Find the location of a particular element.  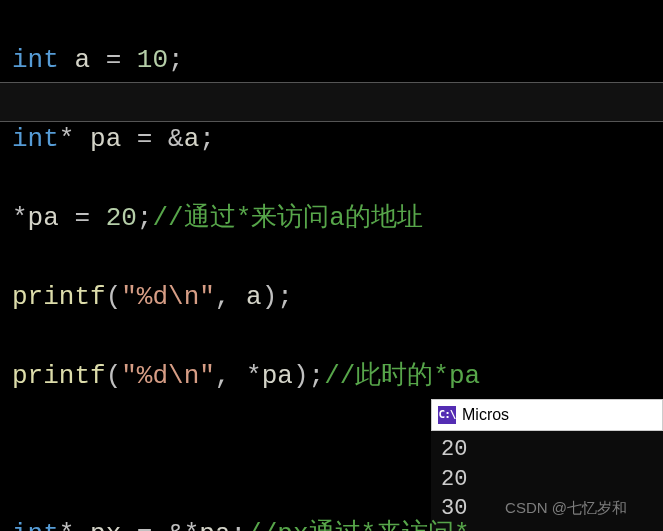

identifier: px is located at coordinates (106, 525).